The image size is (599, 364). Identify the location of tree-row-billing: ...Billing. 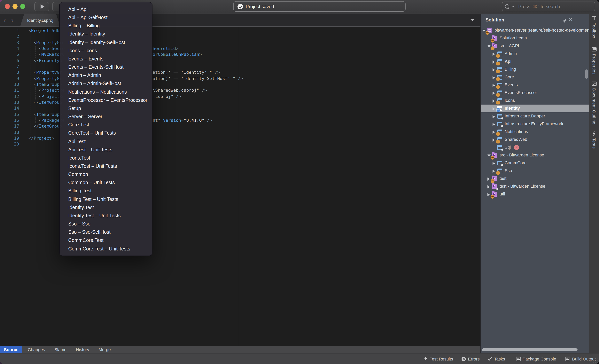
(535, 70).